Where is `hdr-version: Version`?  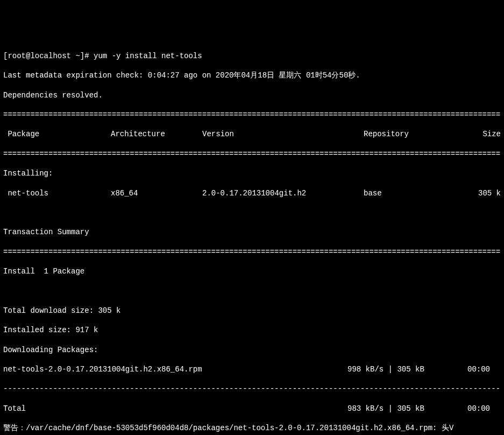 hdr-version: Version is located at coordinates (283, 134).